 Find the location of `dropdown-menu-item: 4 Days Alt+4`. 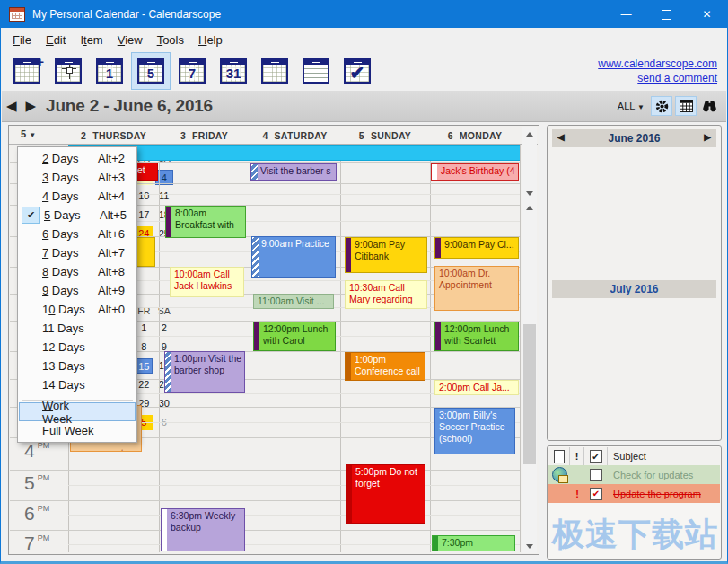

dropdown-menu-item: 4 Days Alt+4 is located at coordinates (77, 196).